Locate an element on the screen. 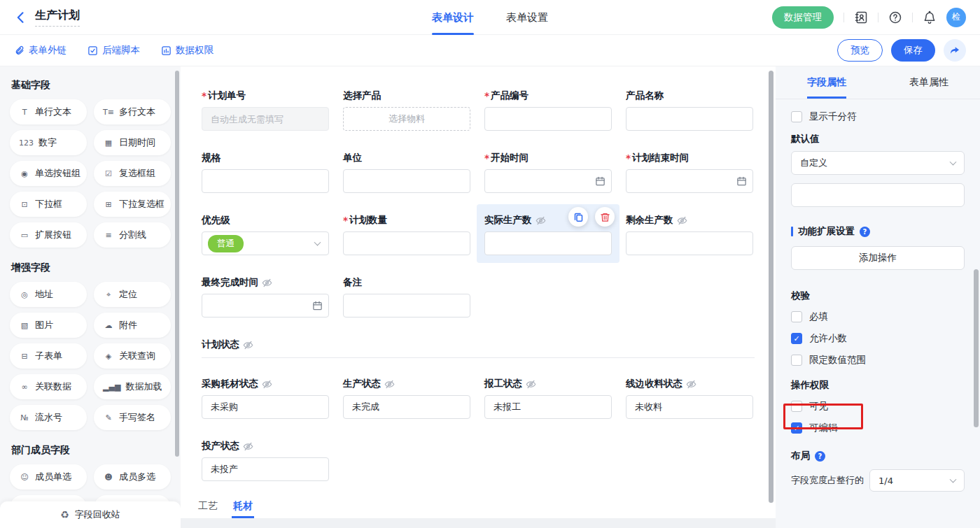 The width and height of the screenshot is (980, 528). sidebar-item-attachment: ☁附件 is located at coordinates (132, 325).